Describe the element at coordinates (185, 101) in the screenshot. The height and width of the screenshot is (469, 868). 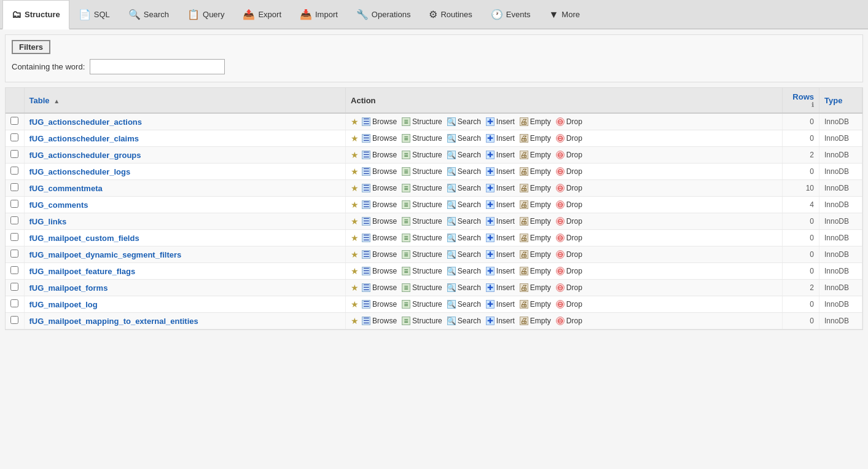
I see `col-table-header: Table ▲` at that location.